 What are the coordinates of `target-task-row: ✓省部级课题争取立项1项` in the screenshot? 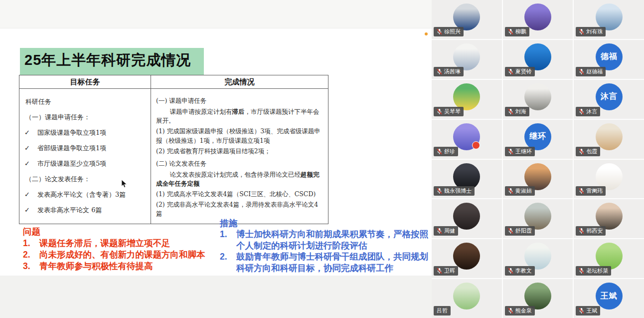 It's located at (85, 148).